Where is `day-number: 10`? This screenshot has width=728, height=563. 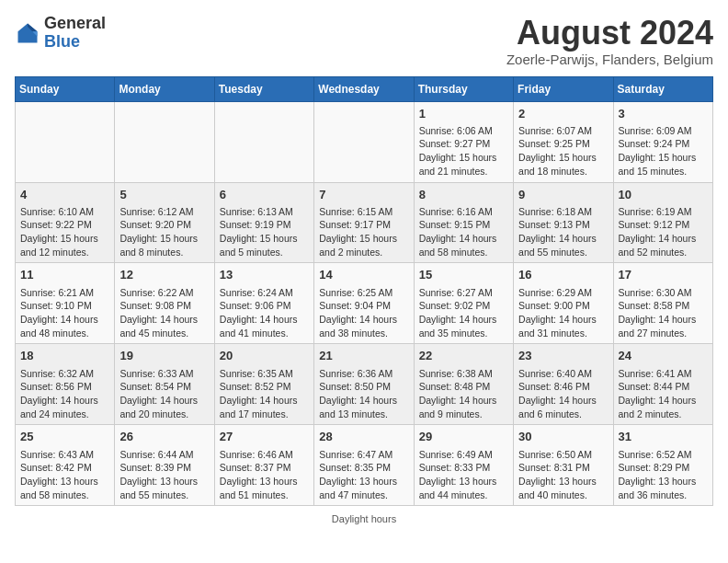
day-number: 10 is located at coordinates (664, 195).